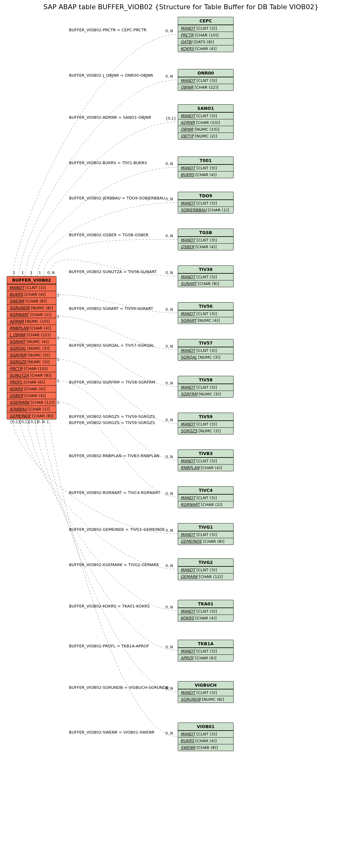  What do you see at coordinates (206, 611) in the screenshot?
I see `entity-tka01: TKA01MANDT [CLNT (3)]KOKRS [CHAR (4)]` at bounding box center [206, 611].